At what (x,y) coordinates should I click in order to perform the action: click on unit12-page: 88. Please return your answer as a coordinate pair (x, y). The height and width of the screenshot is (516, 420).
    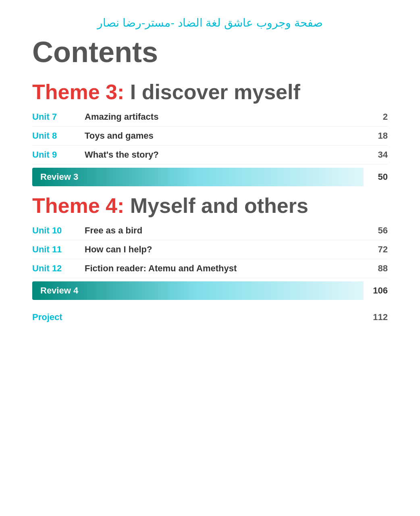
    Looking at the image, I should click on (376, 268).